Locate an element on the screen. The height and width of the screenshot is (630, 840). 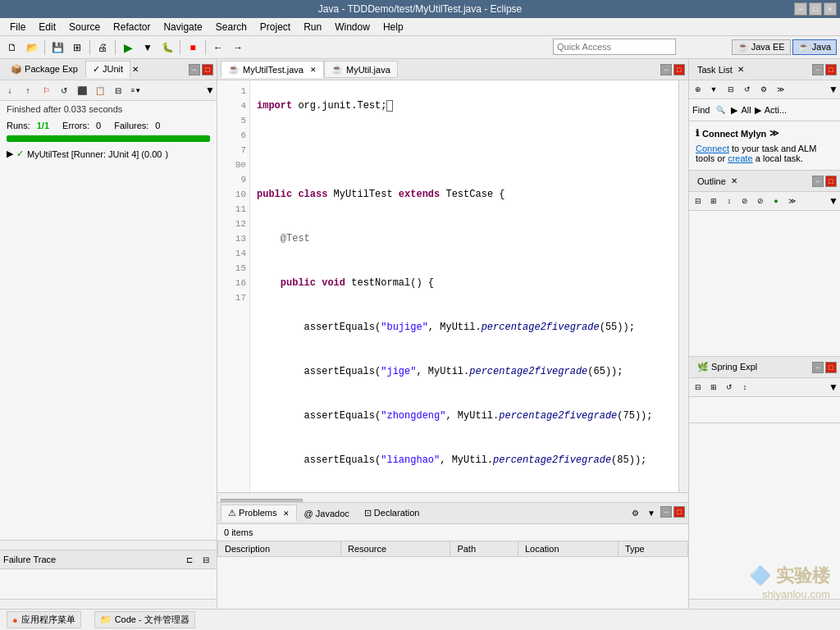
junit-stop: ⬛ is located at coordinates (82, 90).